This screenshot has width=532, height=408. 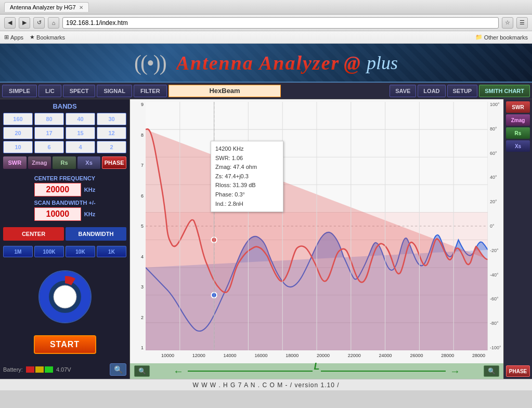 What do you see at coordinates (118, 370) in the screenshot?
I see `search-left-button: 🔍` at bounding box center [118, 370].